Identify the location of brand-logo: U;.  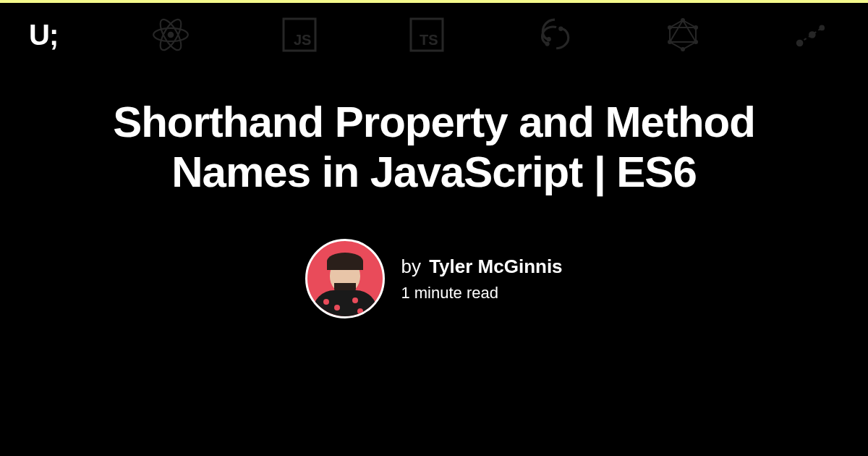
(43, 35).